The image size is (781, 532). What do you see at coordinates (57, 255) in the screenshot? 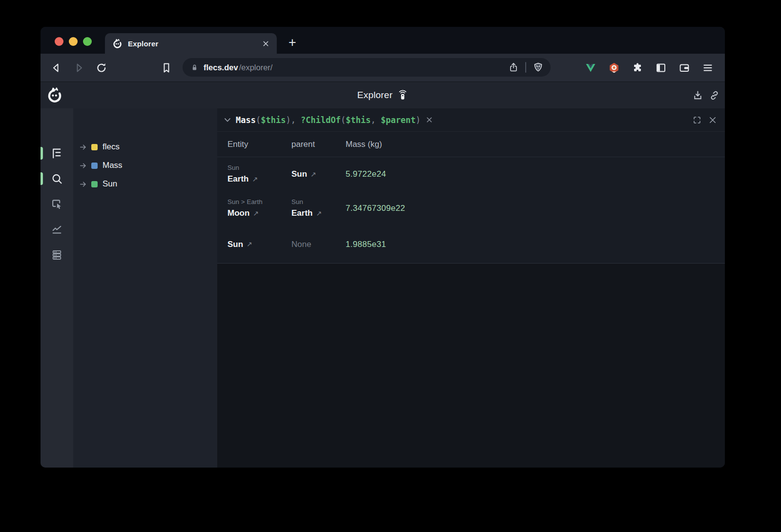
I see `sidebar-item-stats` at bounding box center [57, 255].